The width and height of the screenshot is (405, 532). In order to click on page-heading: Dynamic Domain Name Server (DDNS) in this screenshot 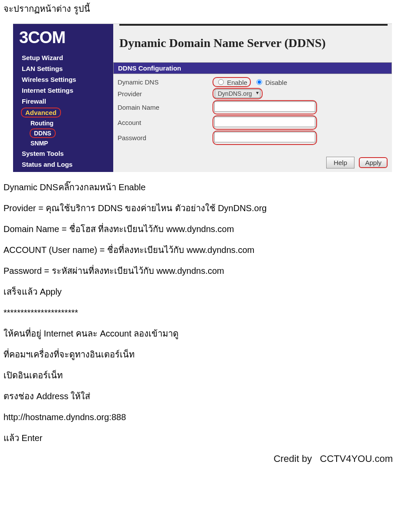, I will do `click(253, 44)`.